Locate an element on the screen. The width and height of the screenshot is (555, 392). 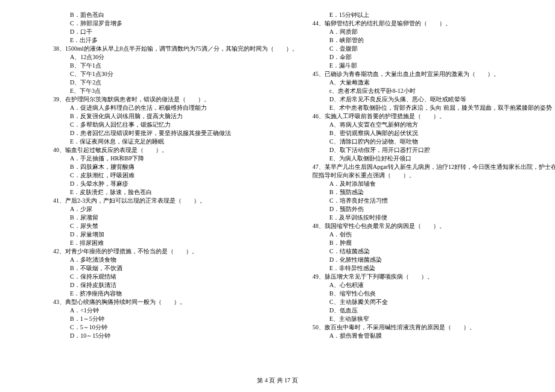
option: A、12点30分 is located at coordinates (148, 57).